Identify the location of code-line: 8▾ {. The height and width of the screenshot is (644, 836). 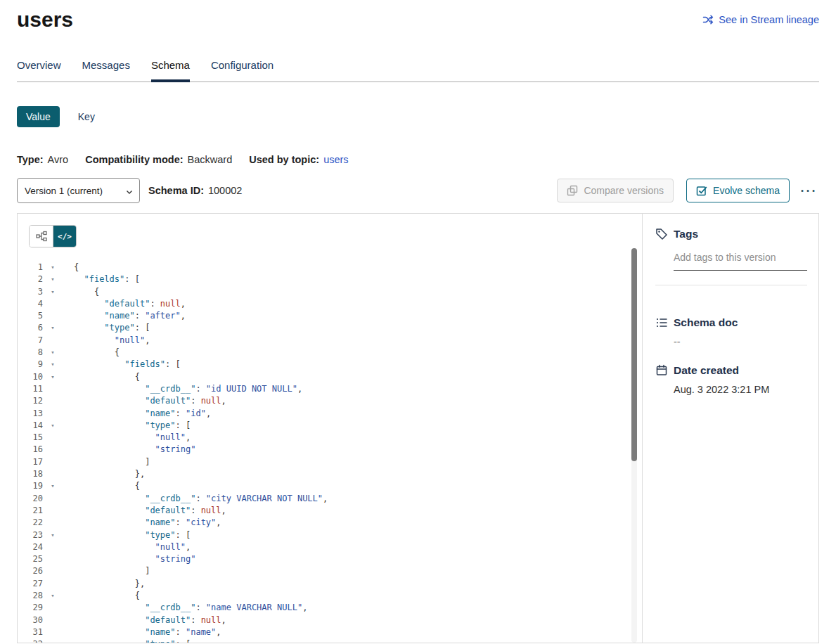
(330, 353).